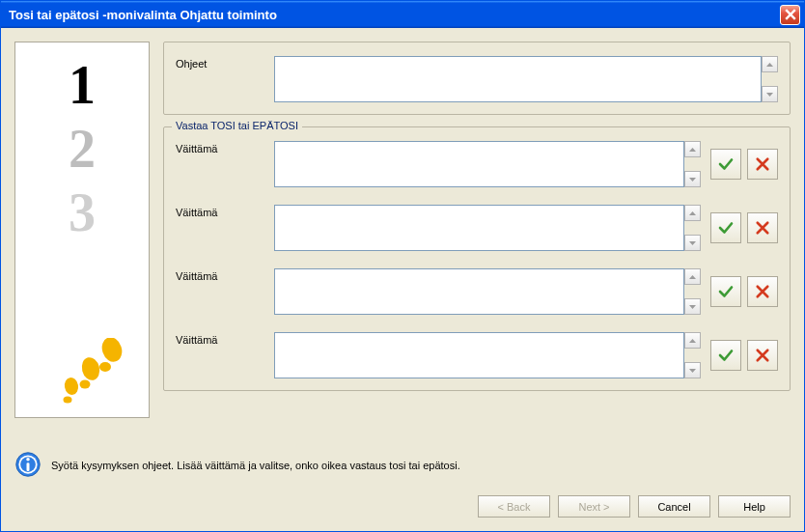 The height and width of the screenshot is (532, 805). I want to click on wizard-step-panel: 1 2 3, so click(82, 230).